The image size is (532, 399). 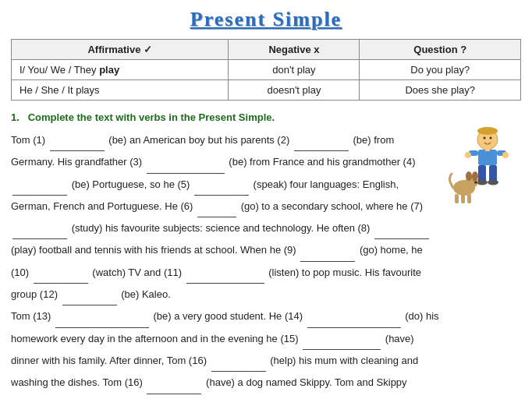 What do you see at coordinates (146, 295) in the screenshot?
I see `text-be5: (be) Kaleo.` at bounding box center [146, 295].